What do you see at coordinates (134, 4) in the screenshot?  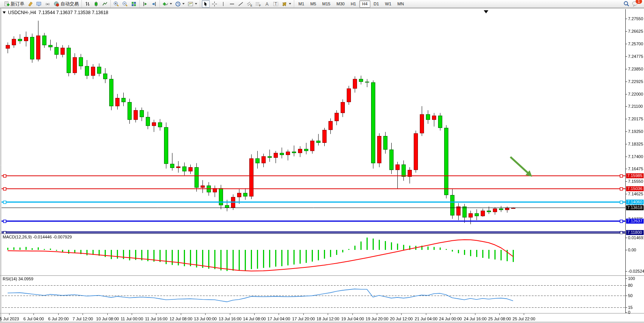 I see `tile-windows-icon` at bounding box center [134, 4].